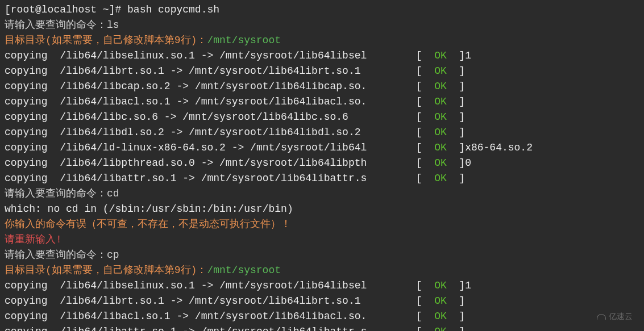  I want to click on input-prompt-1: 请输入要查询的命令：ls, so click(322, 25).